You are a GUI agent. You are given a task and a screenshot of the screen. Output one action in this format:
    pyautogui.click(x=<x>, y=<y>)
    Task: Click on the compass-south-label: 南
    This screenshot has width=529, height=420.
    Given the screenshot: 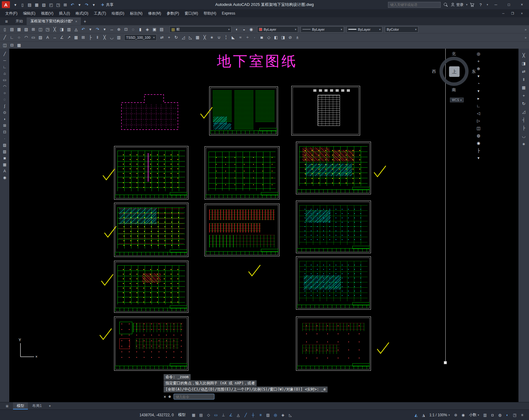 What is the action you would take?
    pyautogui.click(x=454, y=90)
    